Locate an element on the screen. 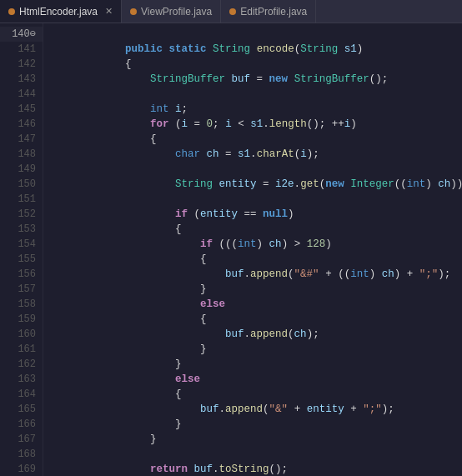  code-line-140: public static String encode(String s1) is located at coordinates (256, 34).